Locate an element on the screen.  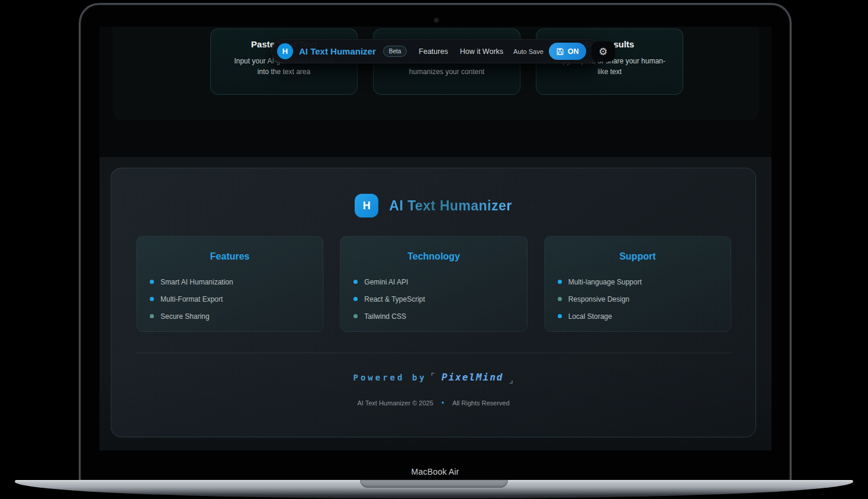
footer-item-label: React & TypeScript is located at coordinates (394, 299).